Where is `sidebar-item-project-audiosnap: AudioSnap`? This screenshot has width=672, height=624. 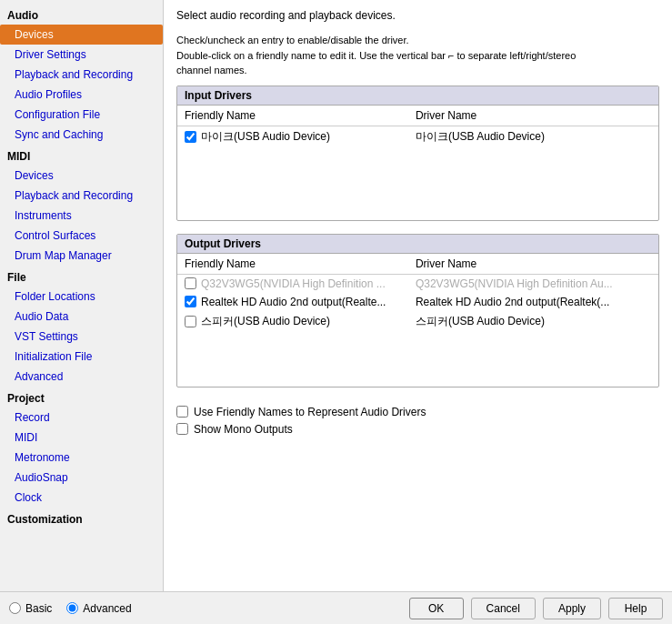
sidebar-item-project-audiosnap: AudioSnap is located at coordinates (82, 478).